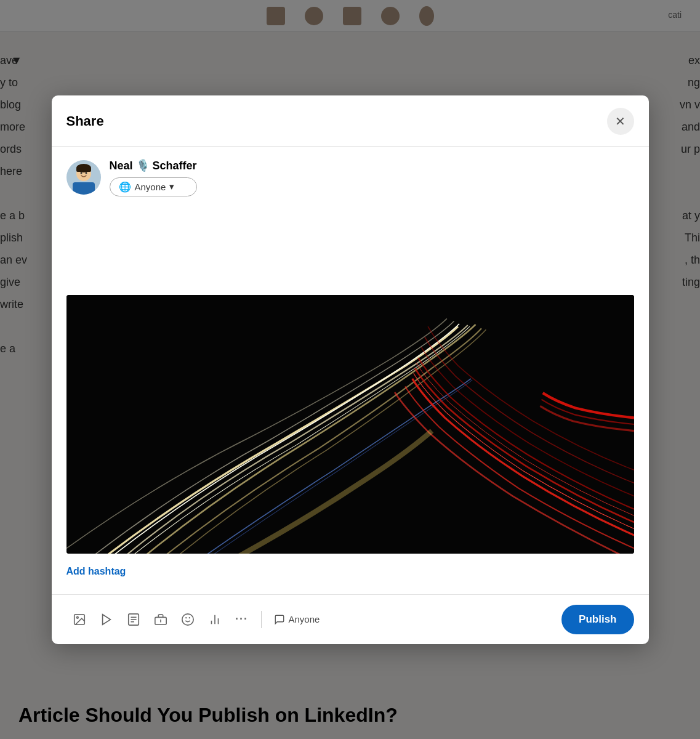  Describe the element at coordinates (350, 121) in the screenshot. I see `modal-header: Share ✕` at that location.